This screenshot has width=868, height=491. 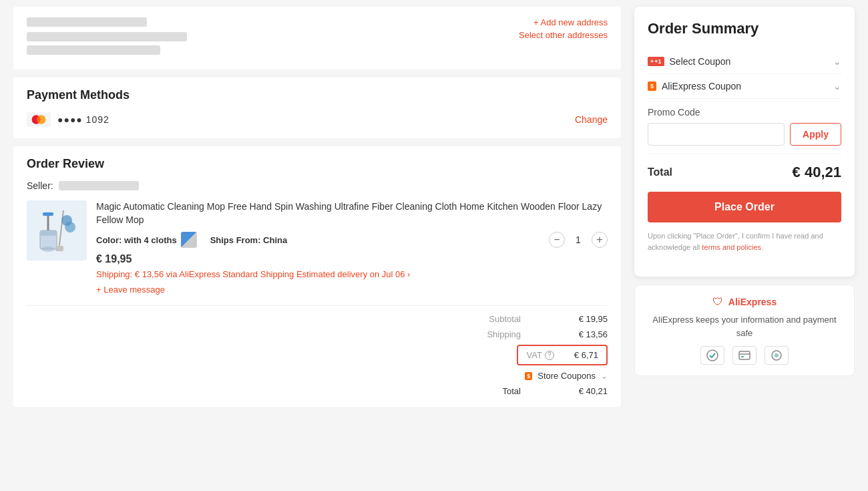 I want to click on select-other-addresses-link: Select other addresses, so click(x=564, y=35).